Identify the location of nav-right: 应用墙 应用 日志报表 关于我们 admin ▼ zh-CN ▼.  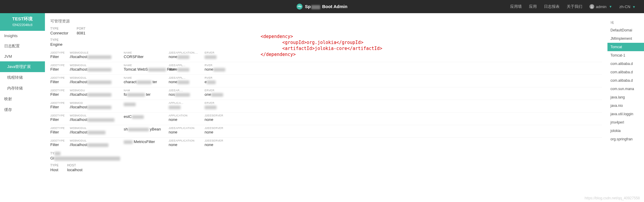
(577, 7).